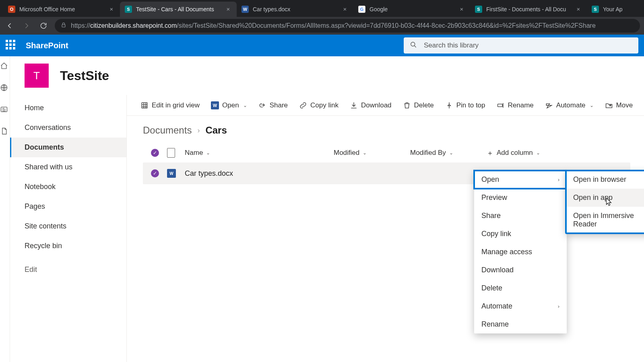 The height and width of the screenshot is (362, 644). What do you see at coordinates (167, 130) in the screenshot?
I see `breadcrumb-root: Documents` at bounding box center [167, 130].